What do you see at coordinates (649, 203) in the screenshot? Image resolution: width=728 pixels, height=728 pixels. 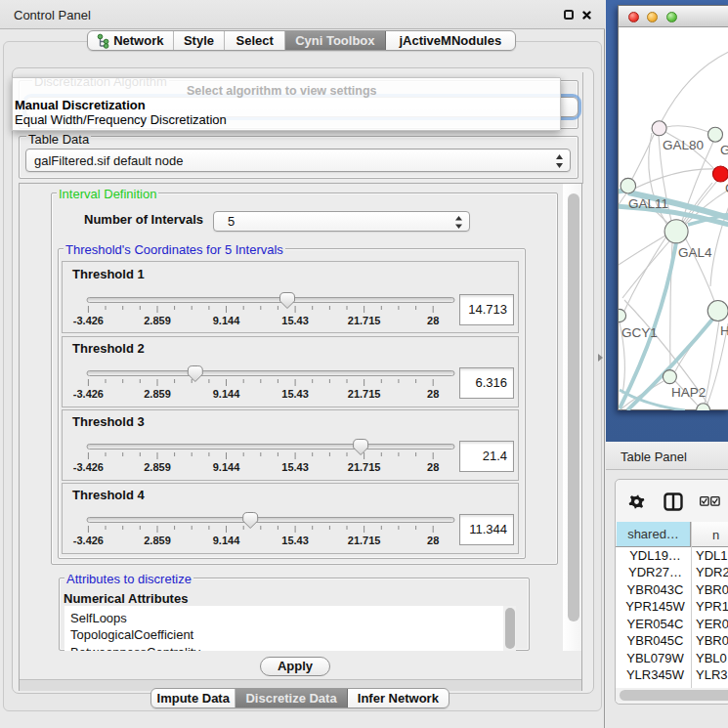 I see `svg-text: GAL11` at bounding box center [649, 203].